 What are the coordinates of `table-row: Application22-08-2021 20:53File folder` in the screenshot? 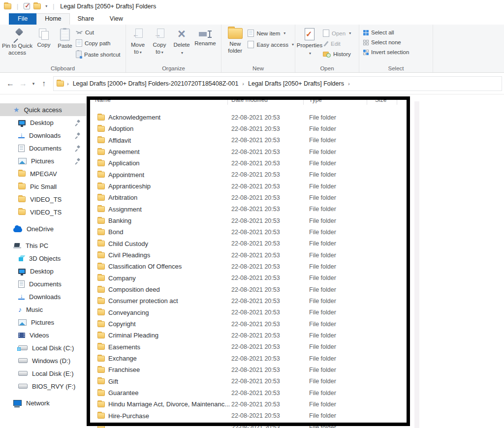 It's located at (295, 163).